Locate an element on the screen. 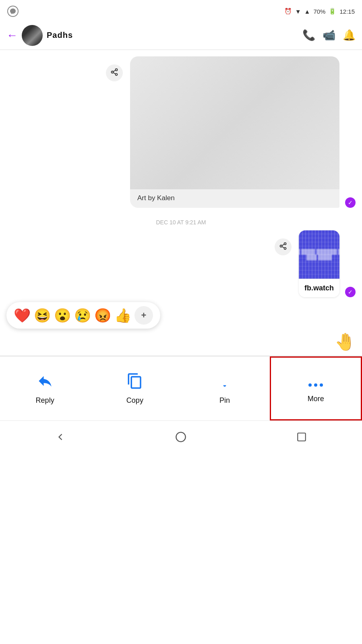 This screenshot has width=362, height=644. wave-emoji-area: 🤚 is located at coordinates (181, 340).